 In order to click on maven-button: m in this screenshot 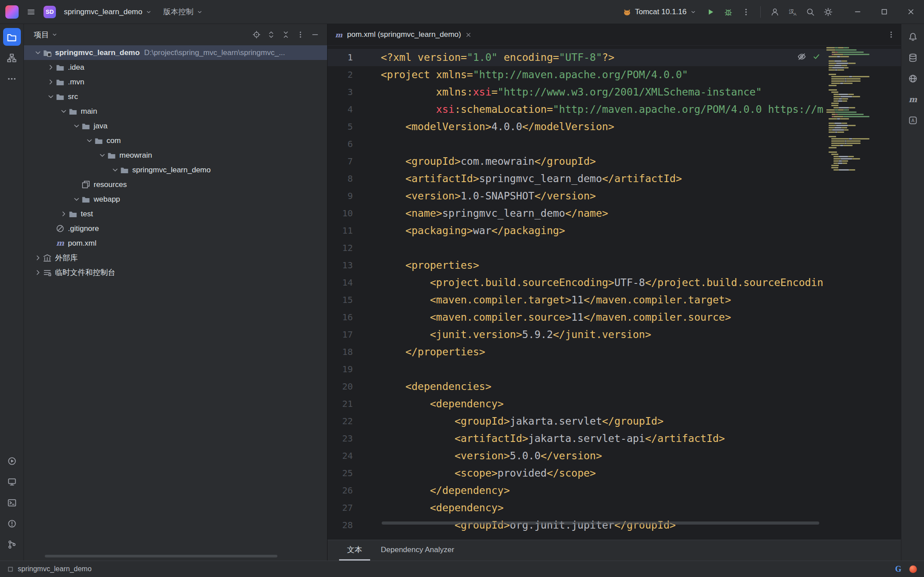, I will do `click(913, 99)`.